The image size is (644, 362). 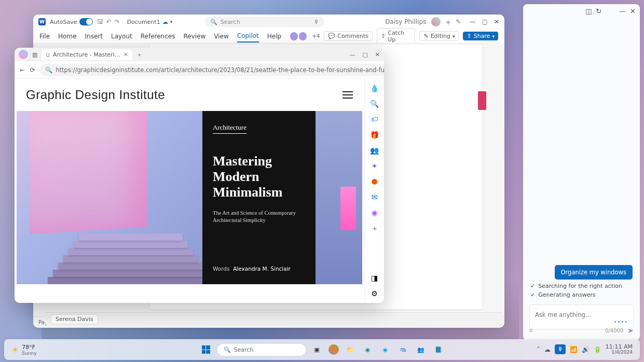 I want to click on hero-image, so click(x=109, y=198).